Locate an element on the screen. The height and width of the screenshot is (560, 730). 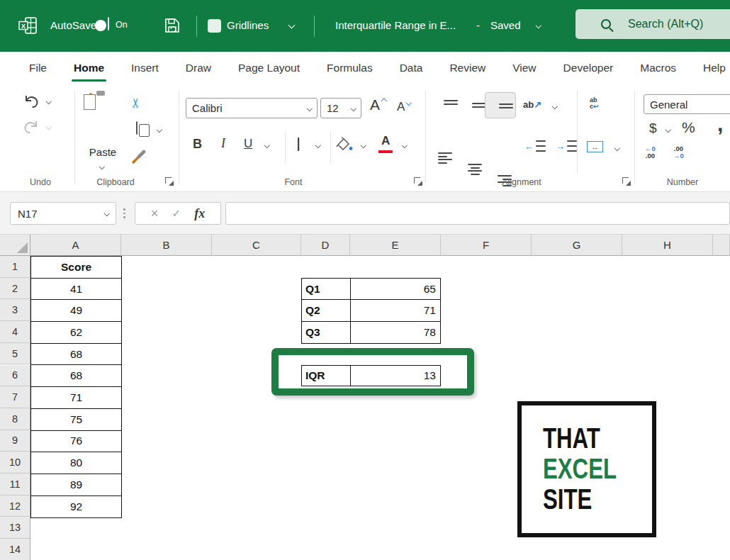
save-icon is located at coordinates (172, 27).